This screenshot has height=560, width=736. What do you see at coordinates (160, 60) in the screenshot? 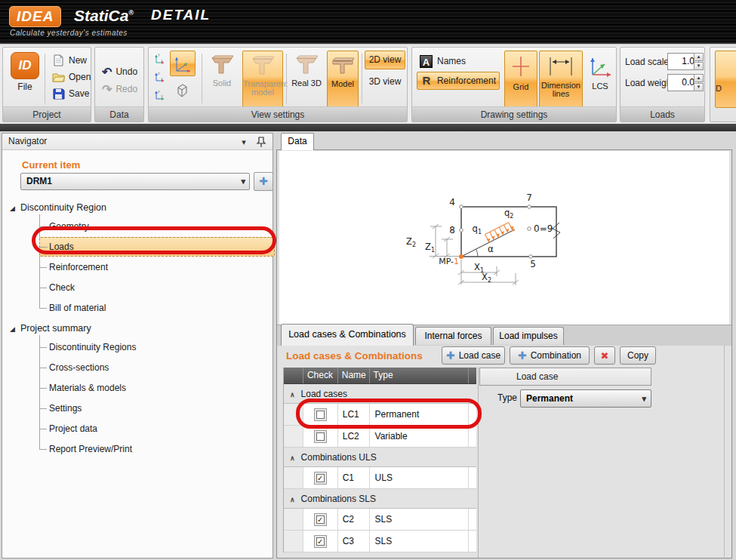
I see `axes-xy-button: Yx` at bounding box center [160, 60].